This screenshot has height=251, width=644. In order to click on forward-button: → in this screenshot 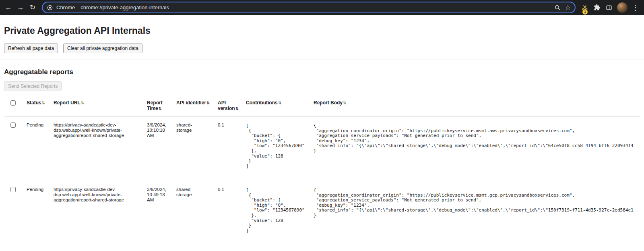, I will do `click(21, 8)`.